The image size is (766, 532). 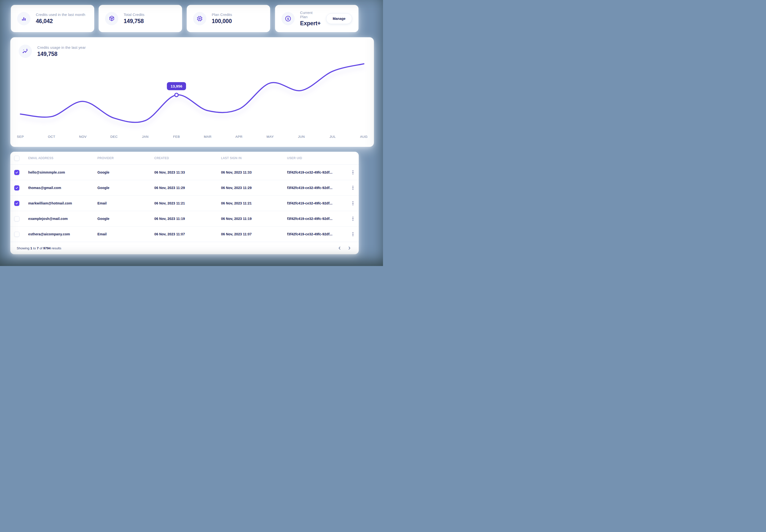 What do you see at coordinates (333, 137) in the screenshot?
I see `x-axis-label: JUL` at bounding box center [333, 137].